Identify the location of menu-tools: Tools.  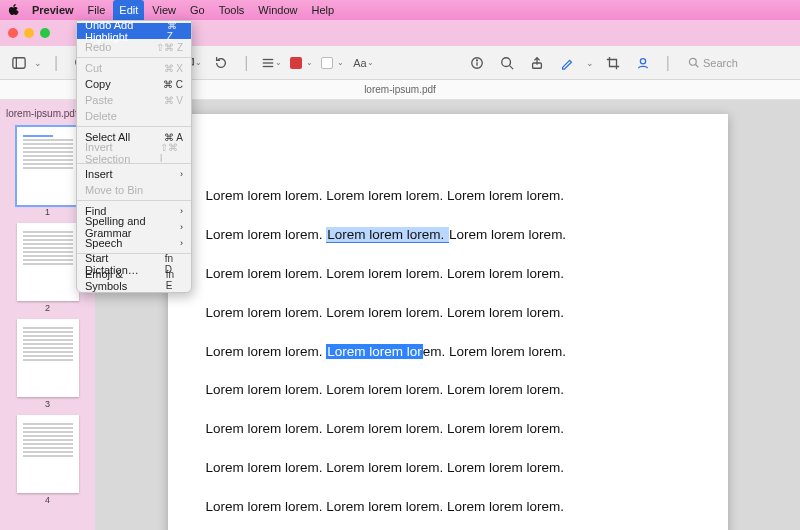
(232, 10).